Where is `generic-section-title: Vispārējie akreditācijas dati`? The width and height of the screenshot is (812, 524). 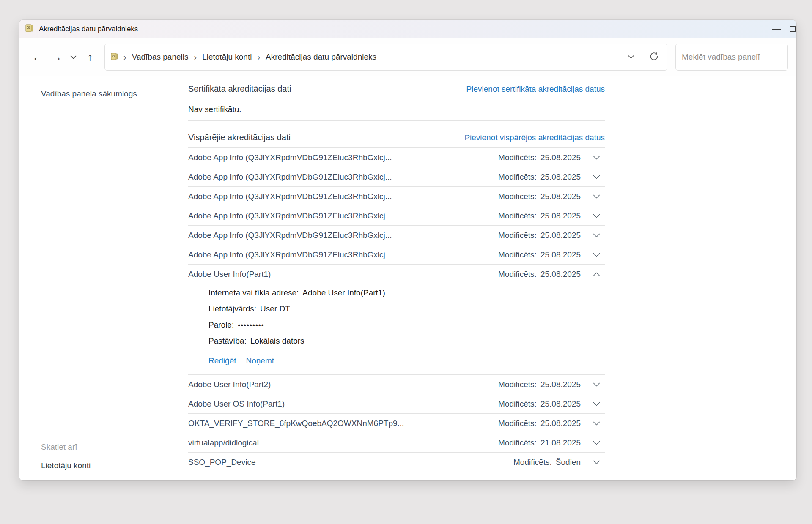
generic-section-title: Vispārējie akreditācijas dati is located at coordinates (239, 138).